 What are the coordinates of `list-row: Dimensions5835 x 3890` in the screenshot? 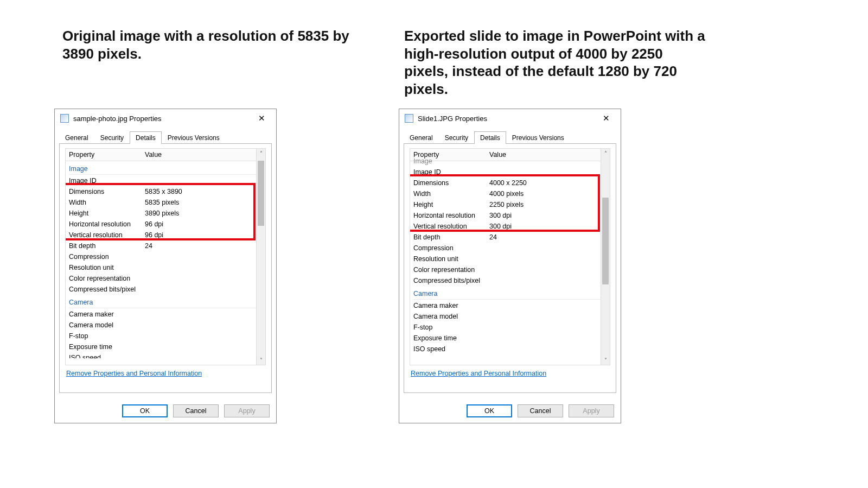 It's located at (165, 192).